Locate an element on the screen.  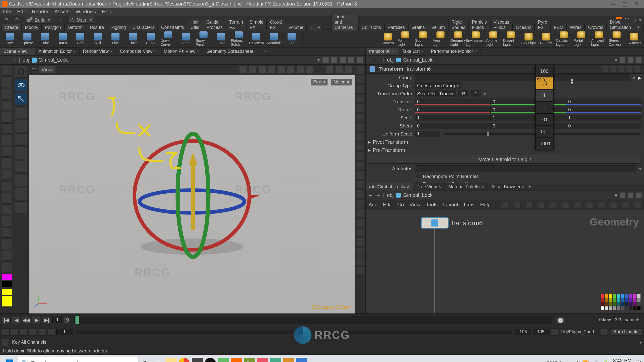
ladder-step: .1 is located at coordinates (544, 108).